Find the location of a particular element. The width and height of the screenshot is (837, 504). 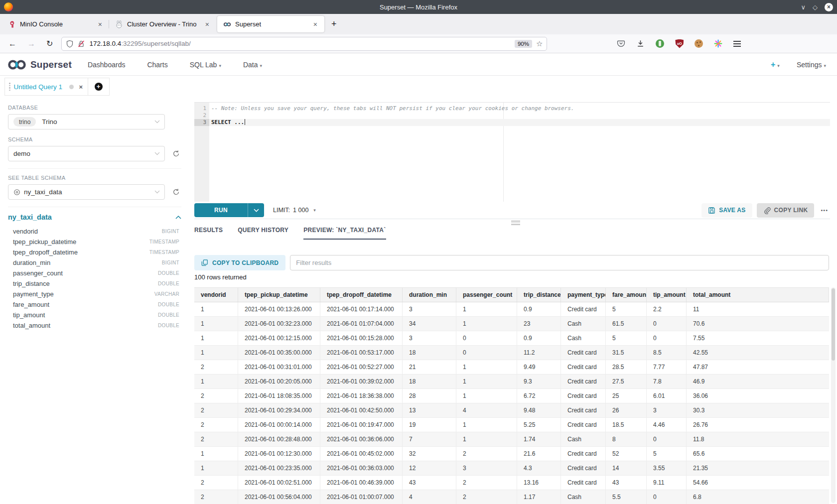

query-tab-close-icon: × is located at coordinates (81, 87).